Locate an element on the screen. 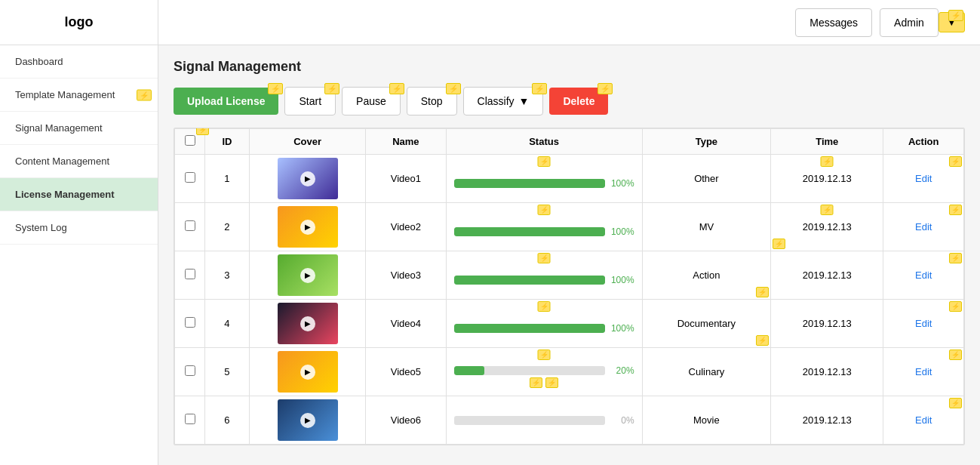 This screenshot has height=465, width=980. upload-license-badge: ⚡ is located at coordinates (275, 89).